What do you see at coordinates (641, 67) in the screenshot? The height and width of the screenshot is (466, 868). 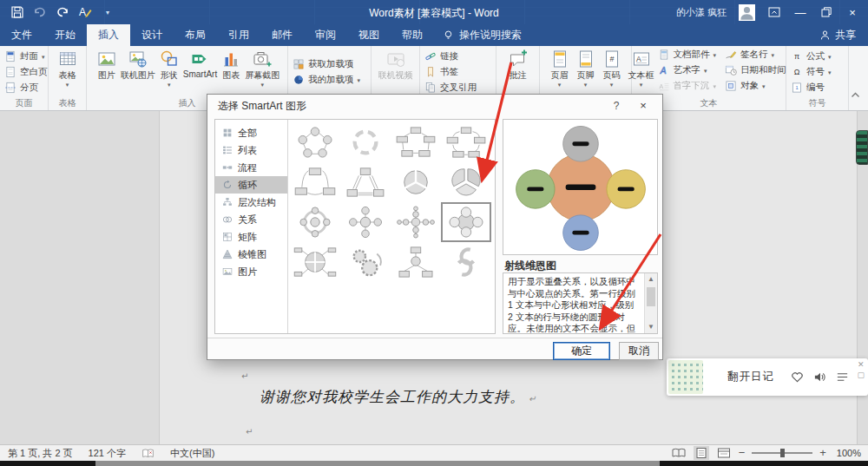 I see `ribbon-button-文本框: A文本框▾` at bounding box center [641, 67].